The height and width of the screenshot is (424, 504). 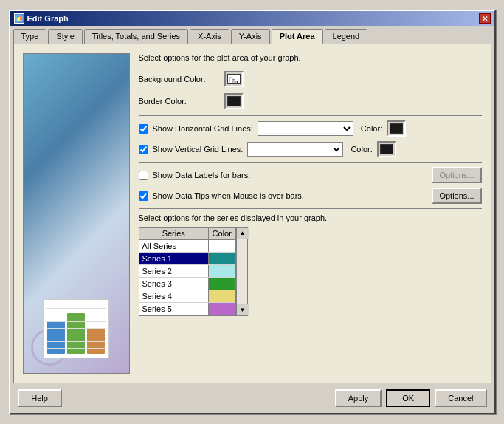 I want to click on border-color-label: Border Color:, so click(x=179, y=101).